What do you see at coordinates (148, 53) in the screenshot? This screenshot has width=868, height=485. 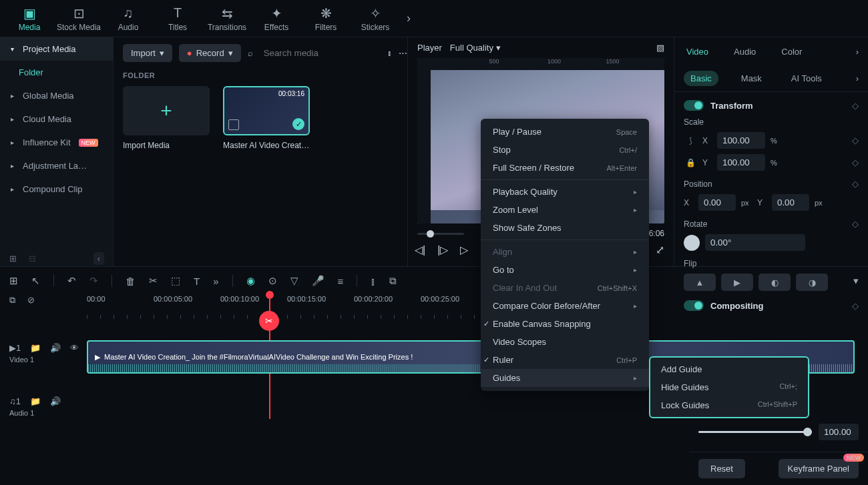 I see `import-button: Import▾` at bounding box center [148, 53].